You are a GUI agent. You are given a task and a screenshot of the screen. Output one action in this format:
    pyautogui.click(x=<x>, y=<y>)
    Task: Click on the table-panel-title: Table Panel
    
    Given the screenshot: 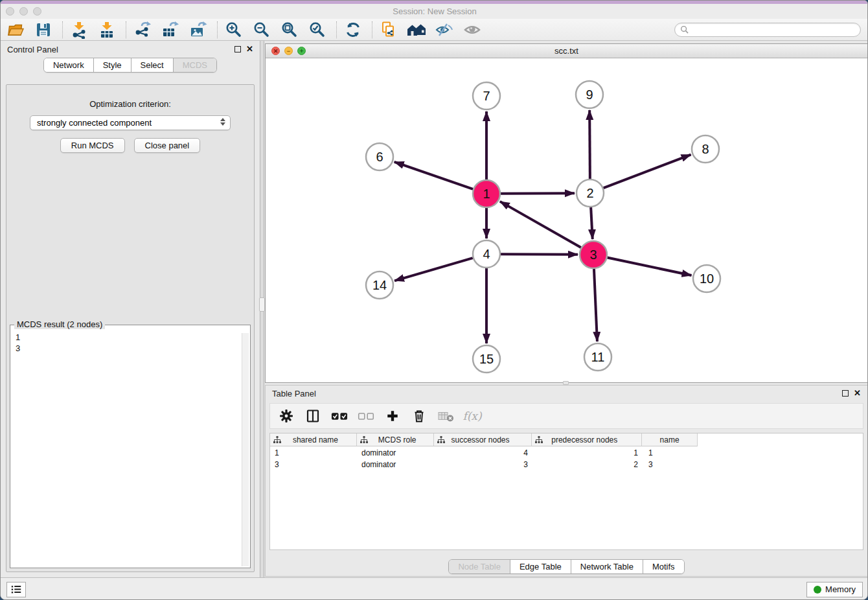 What is the action you would take?
    pyautogui.click(x=557, y=394)
    